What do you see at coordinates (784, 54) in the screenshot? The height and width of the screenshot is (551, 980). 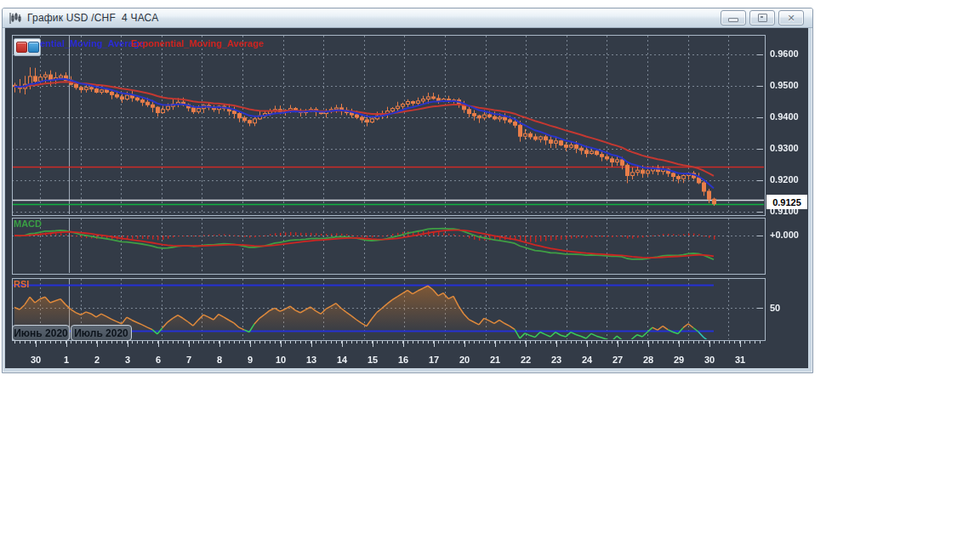 I see `price-axis-label: 0.9600` at bounding box center [784, 54].